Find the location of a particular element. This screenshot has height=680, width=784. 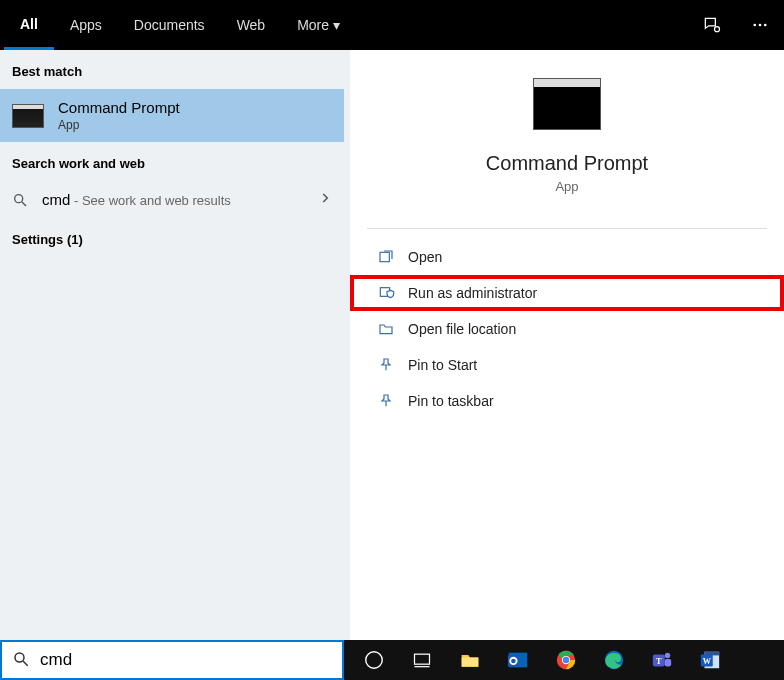

section-search-web: Search work and web is located at coordinates (172, 162).